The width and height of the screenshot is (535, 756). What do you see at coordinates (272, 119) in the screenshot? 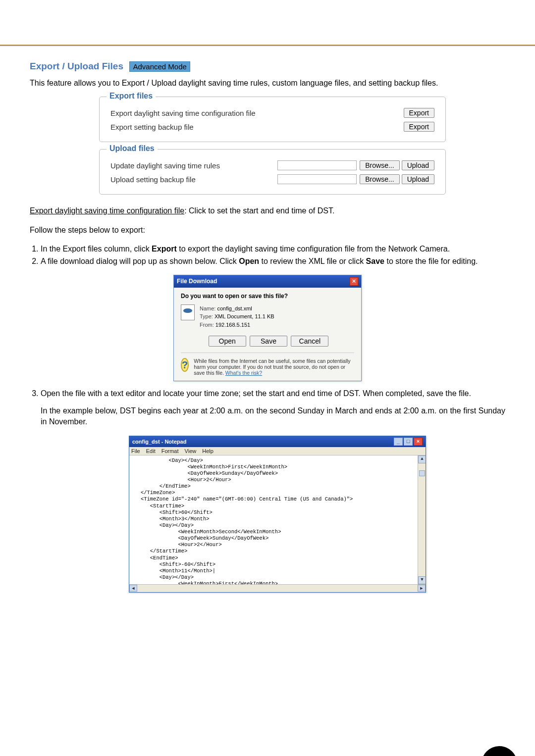
I see `export-files-panel: Export files Export daylight saving time…` at bounding box center [272, 119].